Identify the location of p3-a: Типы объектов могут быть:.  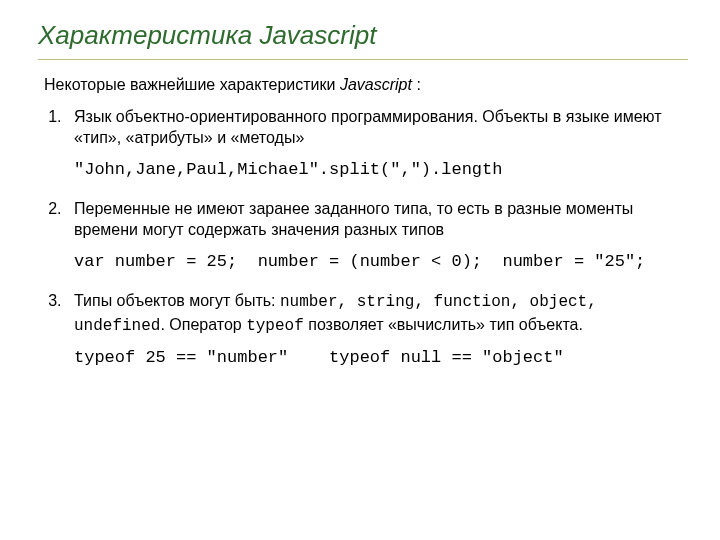
(177, 300).